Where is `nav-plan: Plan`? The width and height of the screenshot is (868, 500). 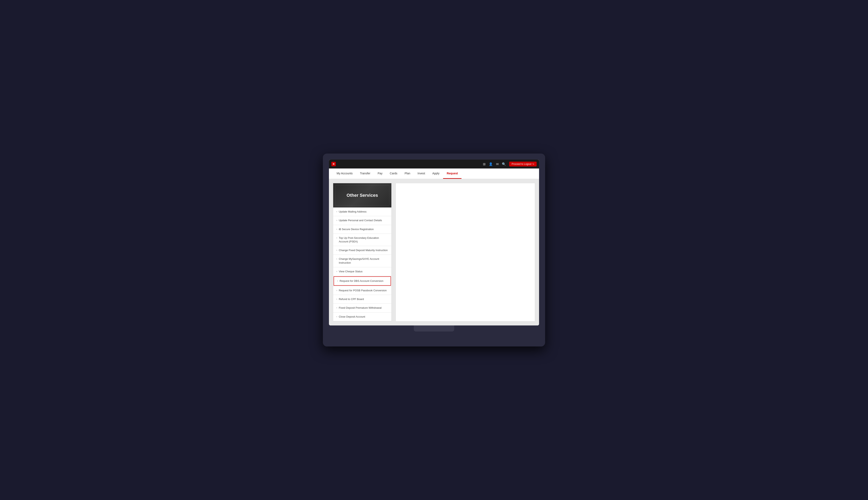
nav-plan: Plan is located at coordinates (407, 174).